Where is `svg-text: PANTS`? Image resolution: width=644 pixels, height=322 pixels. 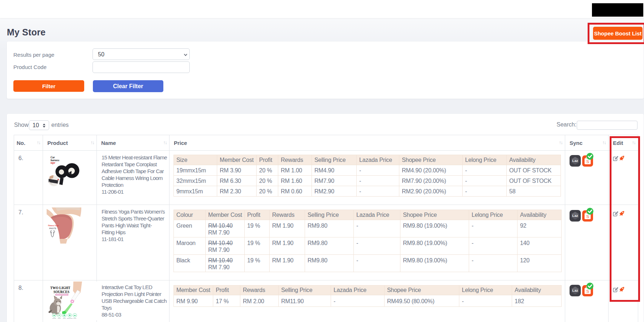 svg-text: PANTS is located at coordinates (53, 228).